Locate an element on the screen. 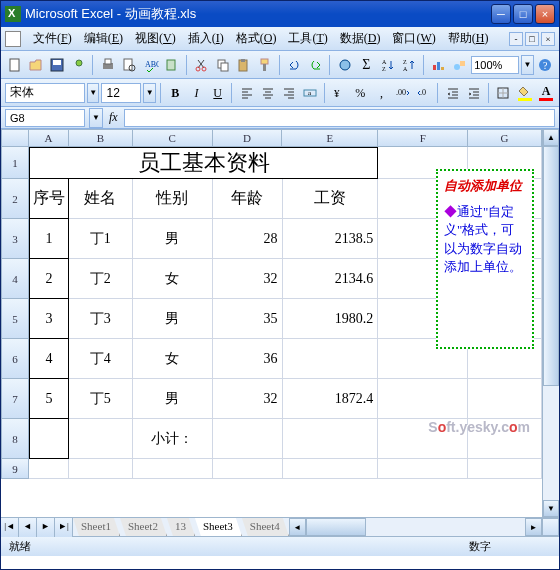  decrease-indent-button is located at coordinates (452, 93).